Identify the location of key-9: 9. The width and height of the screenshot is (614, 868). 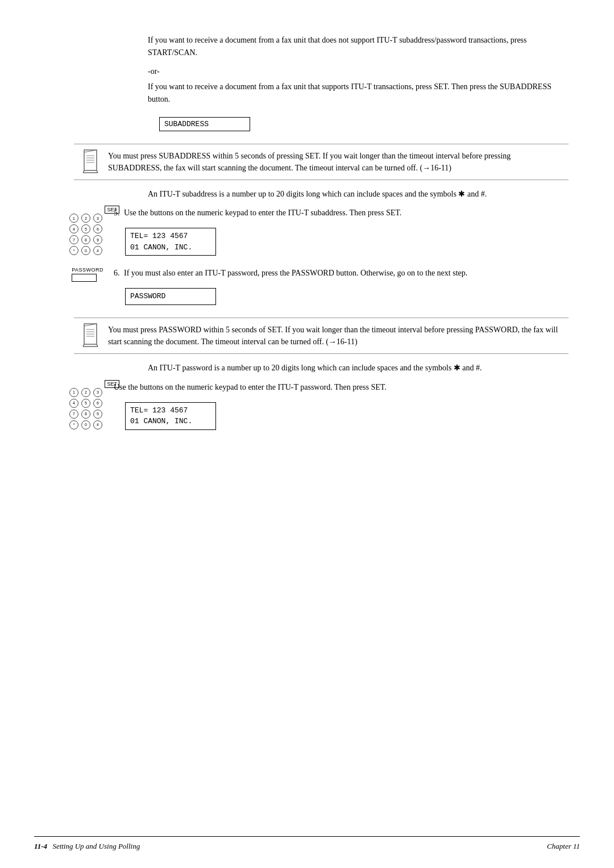
(98, 240).